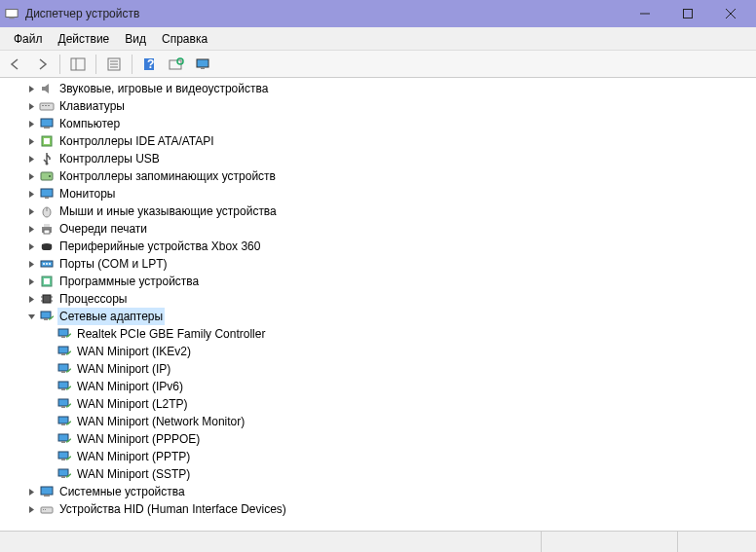 The width and height of the screenshot is (756, 552). I want to click on tree-node-label: Сетевые адаптеры, so click(111, 316).